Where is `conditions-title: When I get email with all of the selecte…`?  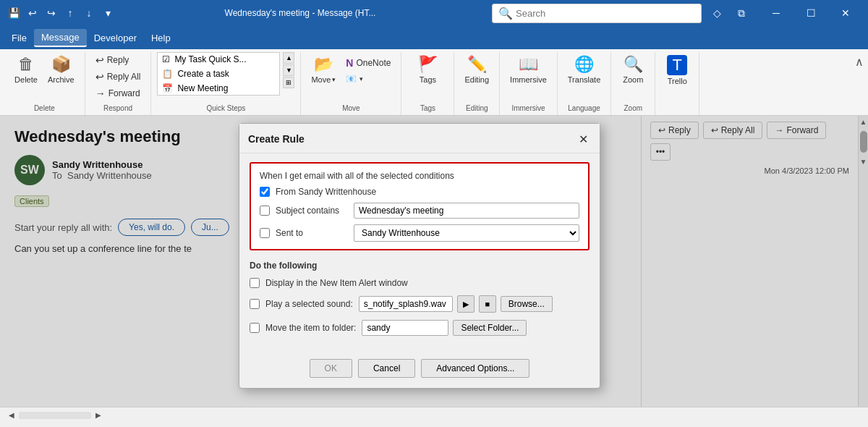
conditions-title: When I get email with all of the selecte… is located at coordinates (420, 176).